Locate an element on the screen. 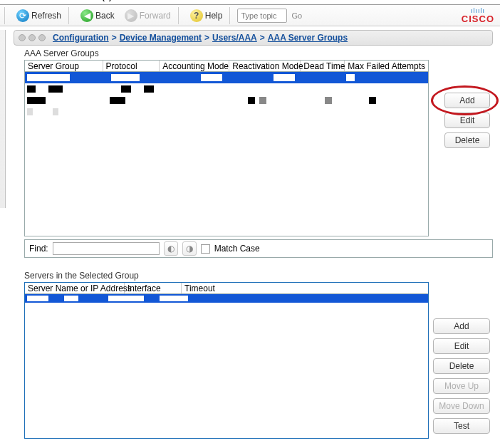 The width and height of the screenshot is (500, 448). window-title: Cisco ASDM 7.1(4) for ASA - 10.x.x.x is located at coordinates (110, 1).